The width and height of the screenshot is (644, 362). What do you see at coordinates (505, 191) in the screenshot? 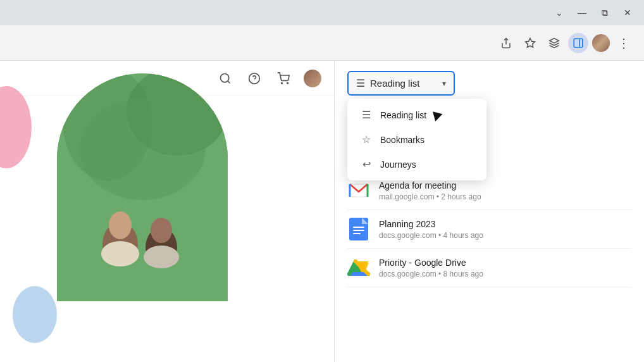
I see `reading-item-gmail-text: Agenda for meeting mail.google.com • 2 h…` at bounding box center [505, 191].